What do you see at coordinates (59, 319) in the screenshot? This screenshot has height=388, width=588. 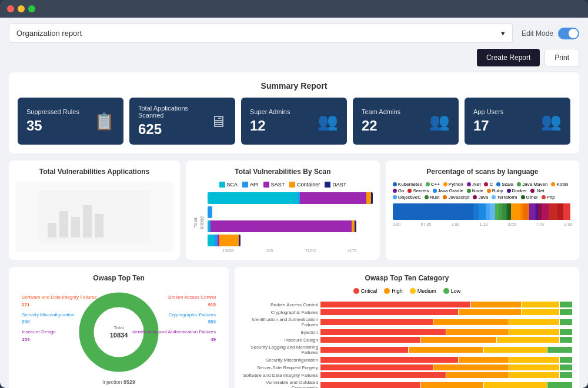 I see `label-security-misc: Security Misconfiguration290` at bounding box center [59, 319].